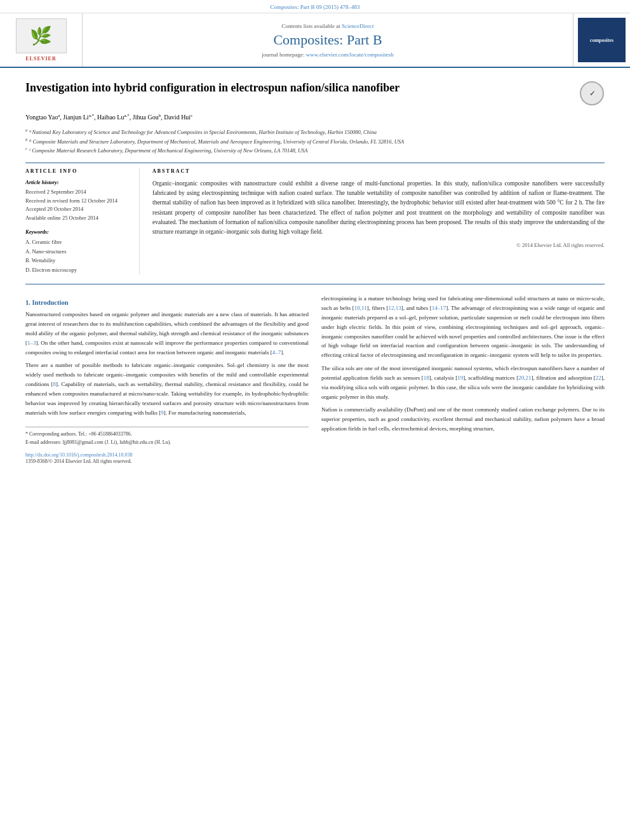 This screenshot has width=630, height=840. I want to click on abstract-title: ABSTRACT, so click(379, 171).